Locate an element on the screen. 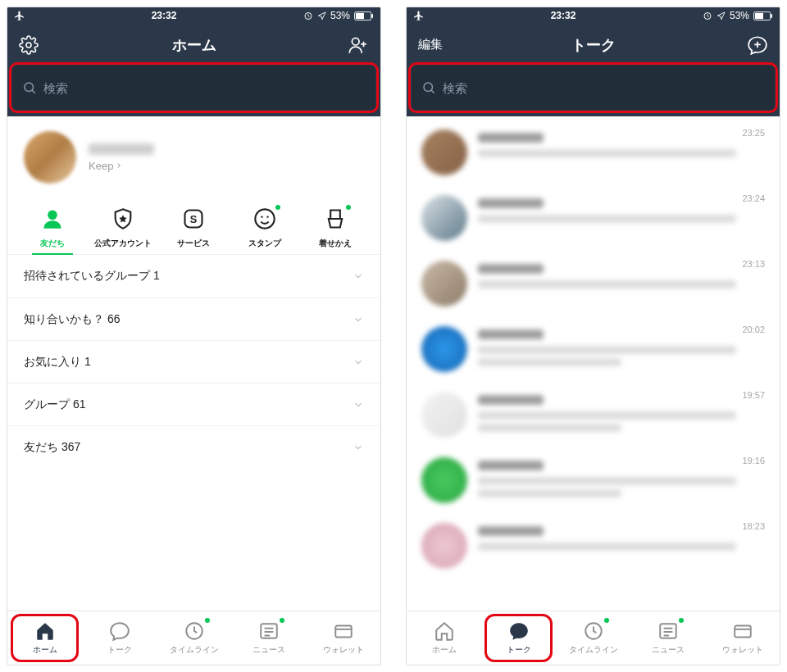 The height and width of the screenshot is (672, 787). talk-row: 19:16 is located at coordinates (594, 480).